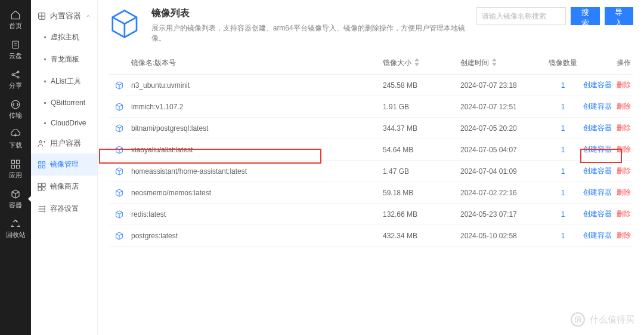 Image resolution: width=644 pixels, height=335 pixels. I want to click on page-subtitle: 展示用户的镜像列表，支持容器创建、arm64平台镜像导入、镜像的删除操作，方便用…, so click(309, 33).